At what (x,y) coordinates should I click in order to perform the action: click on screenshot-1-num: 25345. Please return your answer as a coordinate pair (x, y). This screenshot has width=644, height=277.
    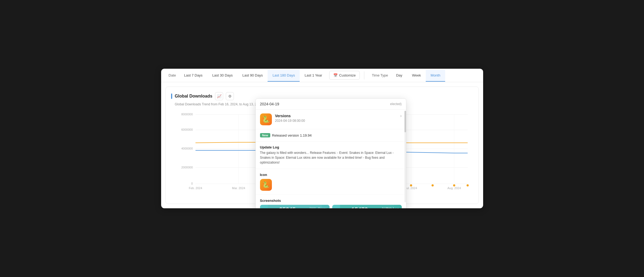
    Looking at the image, I should click on (295, 208).